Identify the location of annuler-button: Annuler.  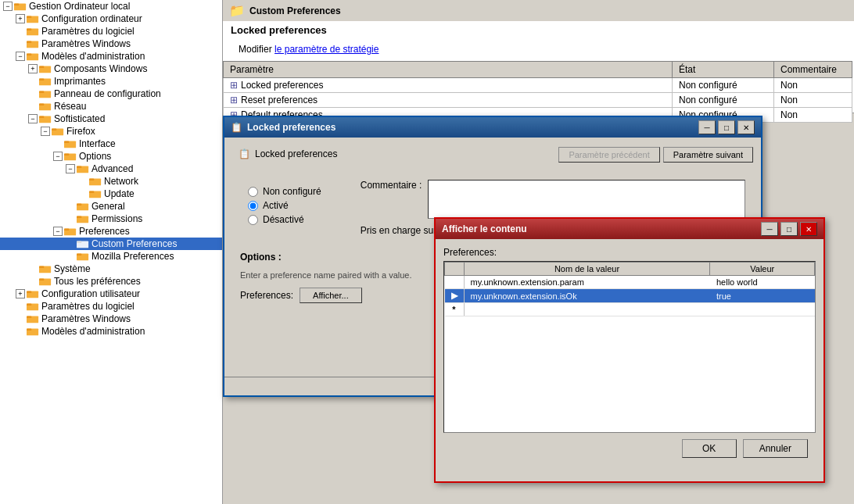
(776, 449).